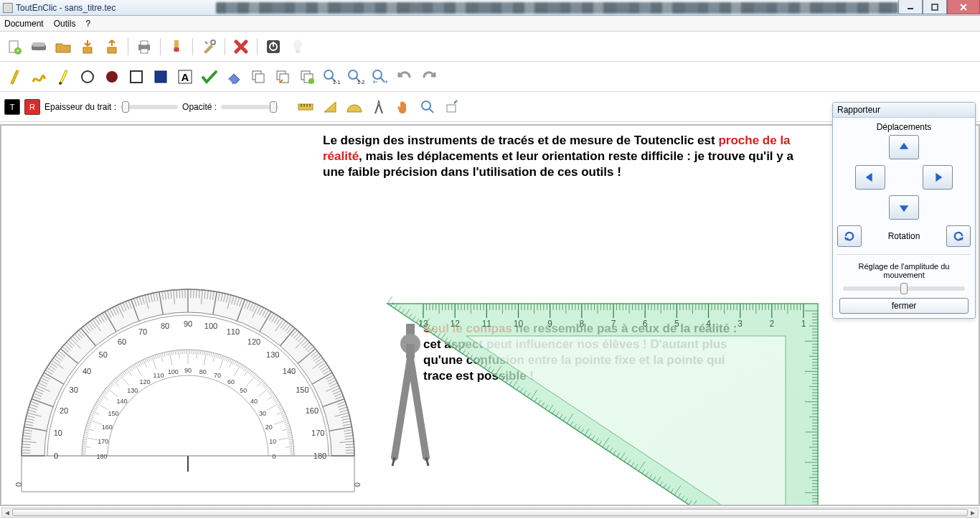 The width and height of the screenshot is (980, 519). Describe the element at coordinates (904, 289) in the screenshot. I see `amplitude-slider` at that location.